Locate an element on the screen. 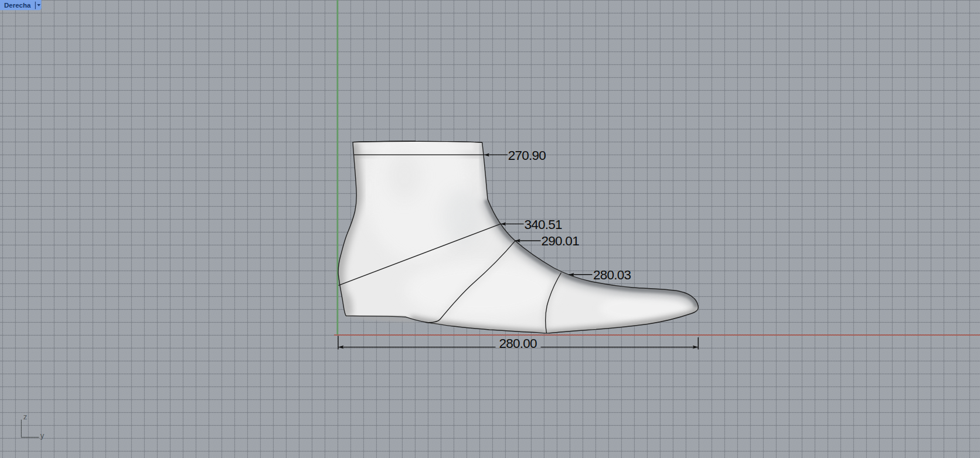 Image resolution: width=980 pixels, height=458 pixels. svg-text: 340.51 is located at coordinates (544, 225).